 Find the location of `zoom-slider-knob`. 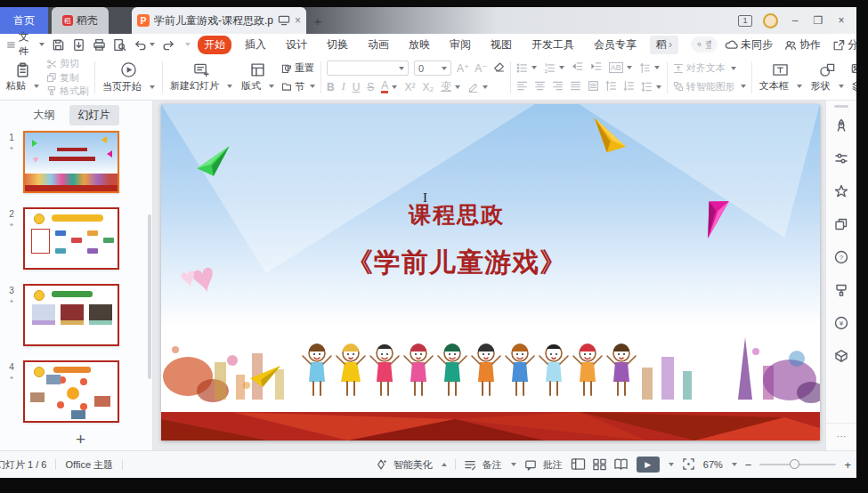

zoom-slider-knob is located at coordinates (794, 465).